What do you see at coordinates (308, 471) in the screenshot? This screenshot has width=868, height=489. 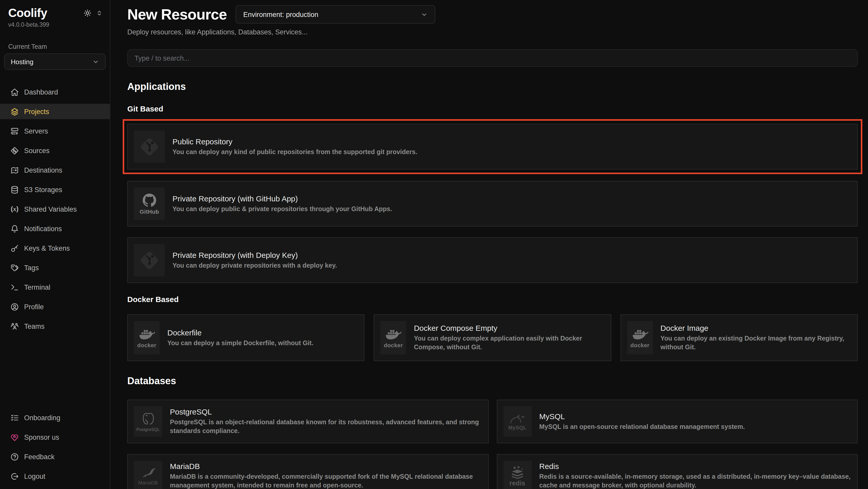 I see `resource-card-mariadb: MariaDBMariaDBMariaDB is a community-dev…` at bounding box center [308, 471].